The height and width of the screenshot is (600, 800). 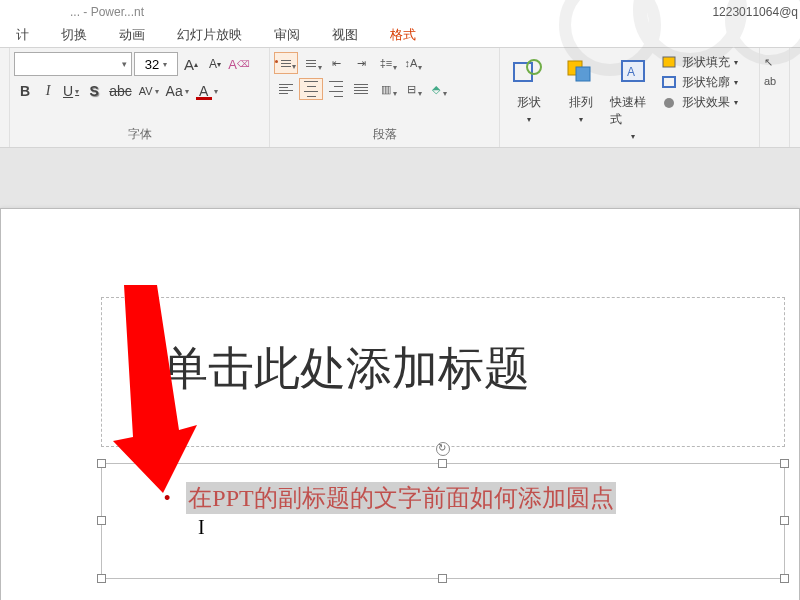 What do you see at coordinates (403, 35) in the screenshot?
I see `tab-format: 格式` at bounding box center [403, 35].